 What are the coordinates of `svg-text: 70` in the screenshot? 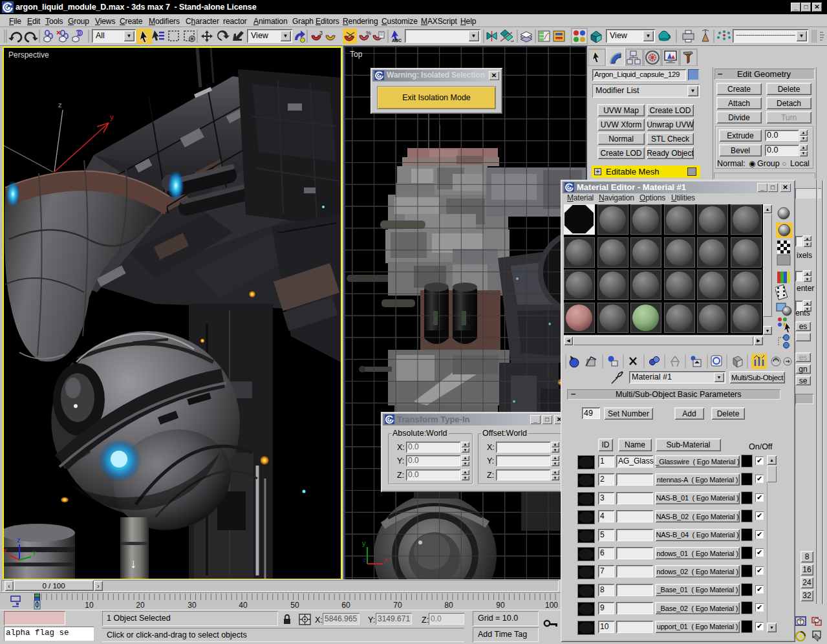 It's located at (398, 605).